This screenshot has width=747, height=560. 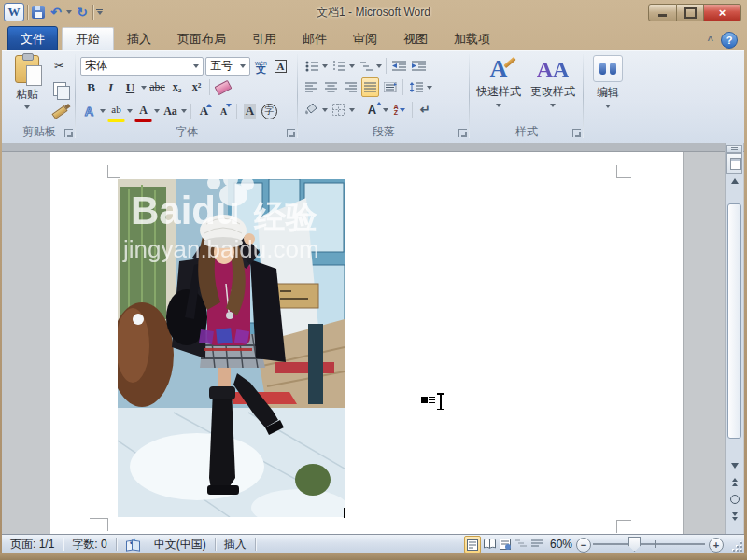 What do you see at coordinates (88, 39) in the screenshot?
I see `tab-home: 开始` at bounding box center [88, 39].